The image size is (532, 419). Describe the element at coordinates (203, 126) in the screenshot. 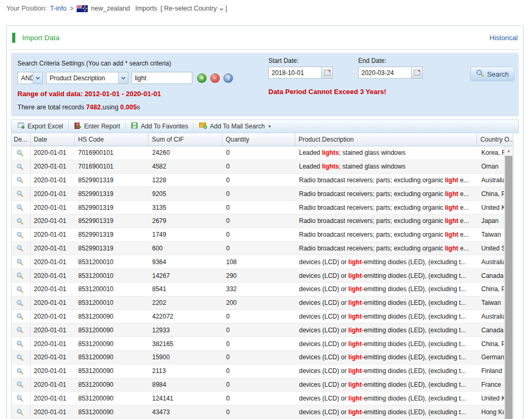

I see `mail-plus-icon` at that location.